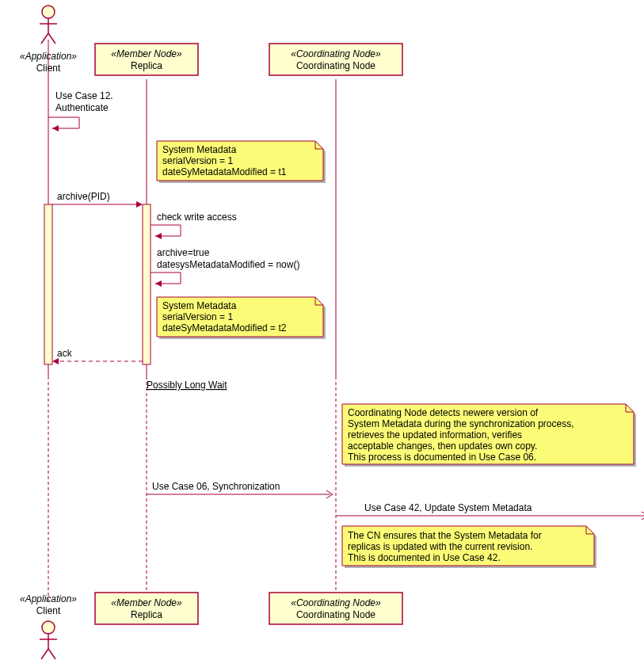  I want to click on participant-replica-top: «Member Node» Replica, so click(147, 59).